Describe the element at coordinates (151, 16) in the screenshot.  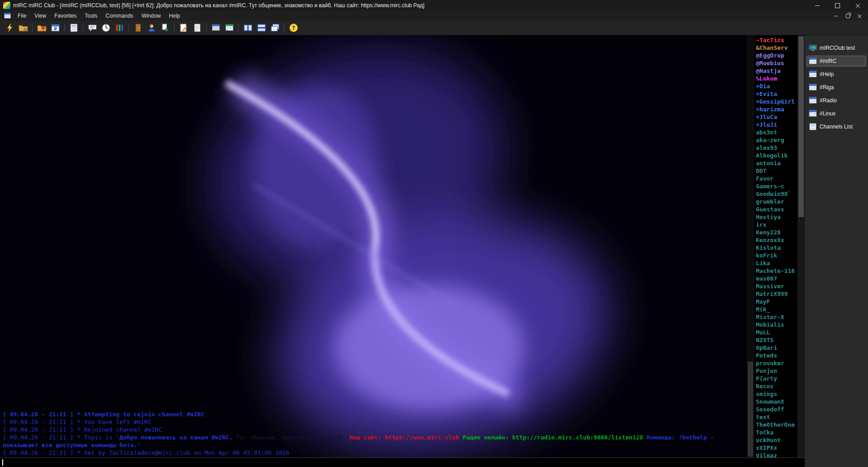
I see `menu-window: Window` at that location.